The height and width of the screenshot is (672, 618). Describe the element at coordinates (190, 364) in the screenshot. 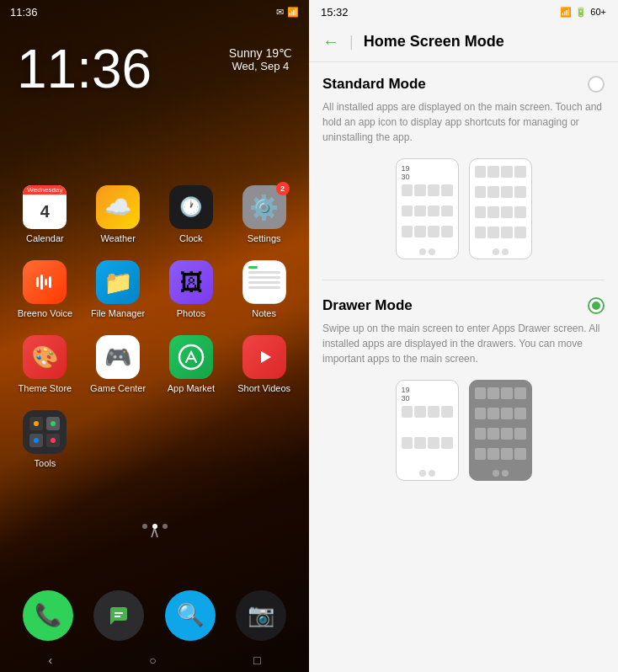

I see `app-appmarket: App Market` at that location.